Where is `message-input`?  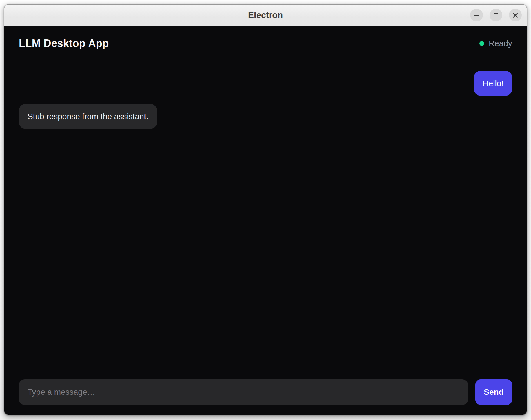
message-input is located at coordinates (243, 392).